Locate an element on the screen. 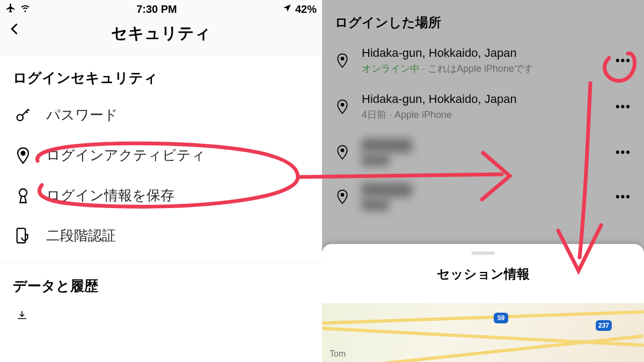 The height and width of the screenshot is (362, 644). page-title: セキュリティ is located at coordinates (161, 33).